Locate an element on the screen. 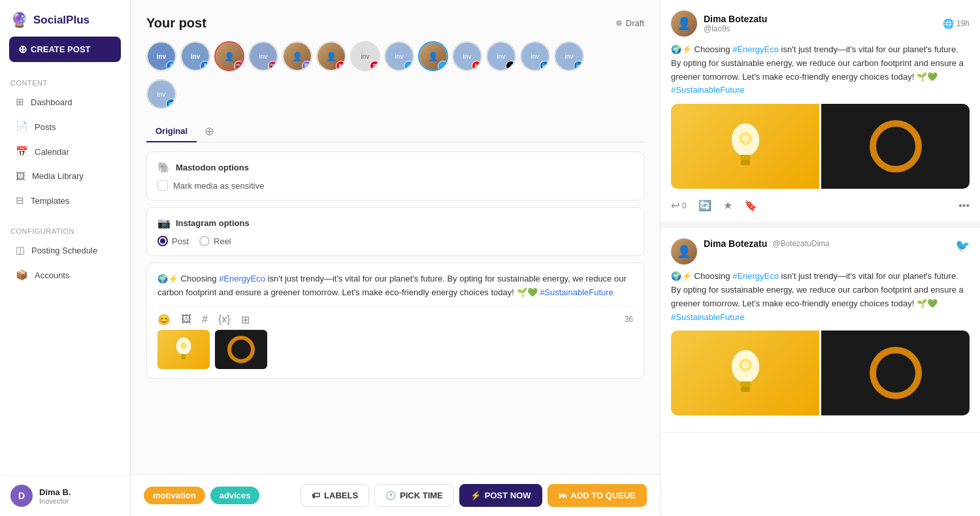  radio-post: Post is located at coordinates (173, 241).